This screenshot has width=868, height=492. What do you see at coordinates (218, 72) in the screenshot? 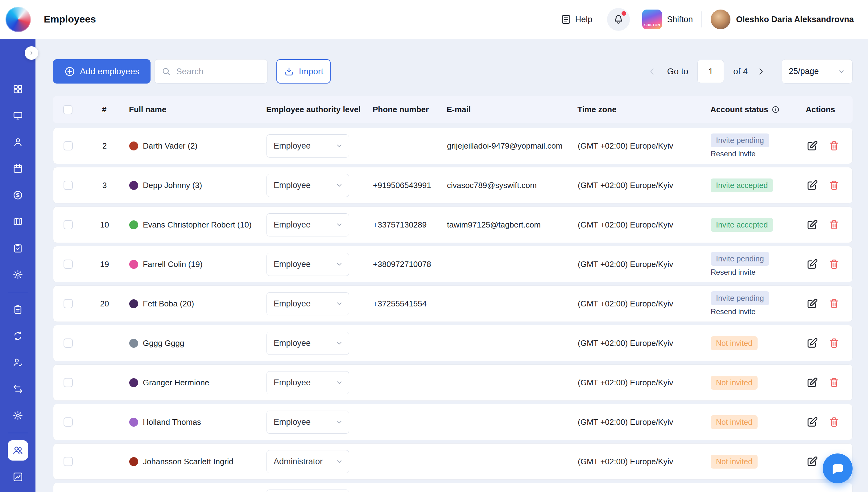
I see `search-input` at bounding box center [218, 72].